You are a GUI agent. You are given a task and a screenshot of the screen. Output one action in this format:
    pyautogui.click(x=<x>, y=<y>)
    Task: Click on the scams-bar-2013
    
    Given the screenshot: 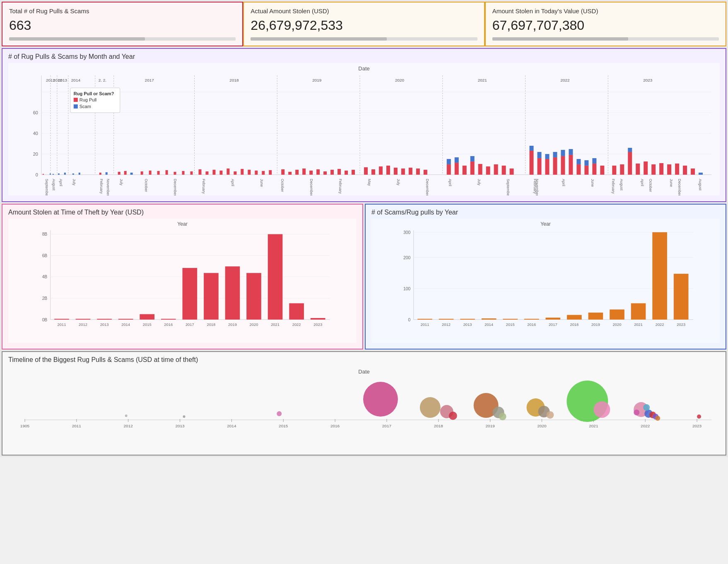 What is the action you would take?
    pyautogui.click(x=468, y=319)
    